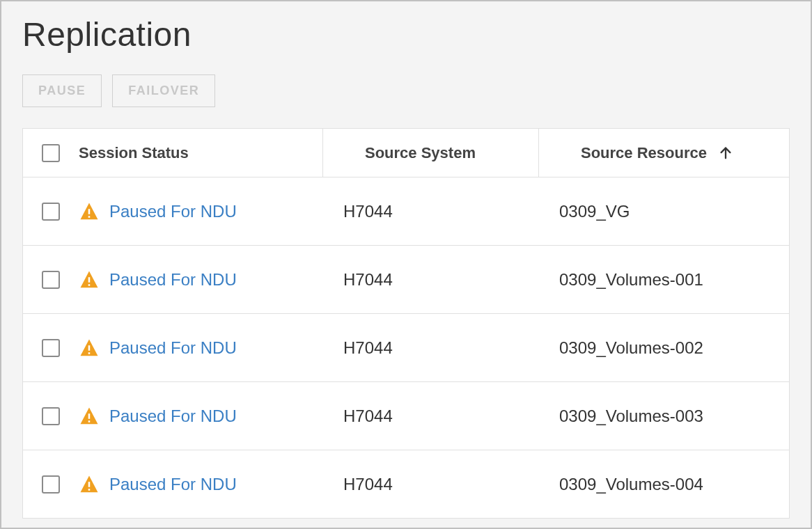 This screenshot has height=529, width=812. I want to click on toolbar: PAUSE FAILOVER, so click(406, 90).